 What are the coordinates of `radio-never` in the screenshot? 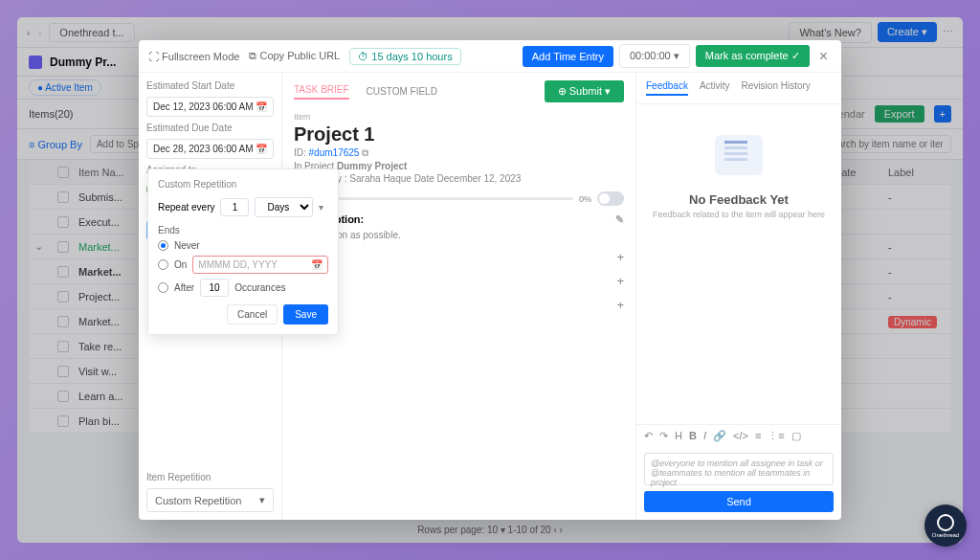 It's located at (163, 245).